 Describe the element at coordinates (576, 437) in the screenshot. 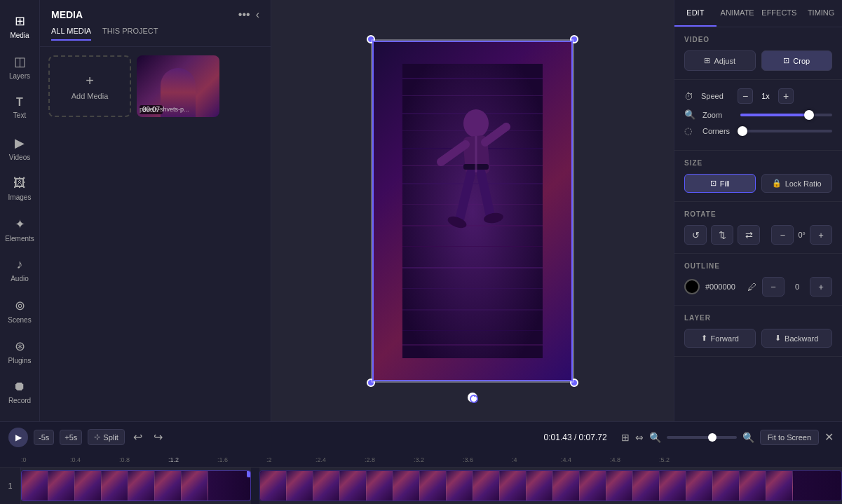

I see `time-display: 0:01.43 / 0:07.72` at that location.